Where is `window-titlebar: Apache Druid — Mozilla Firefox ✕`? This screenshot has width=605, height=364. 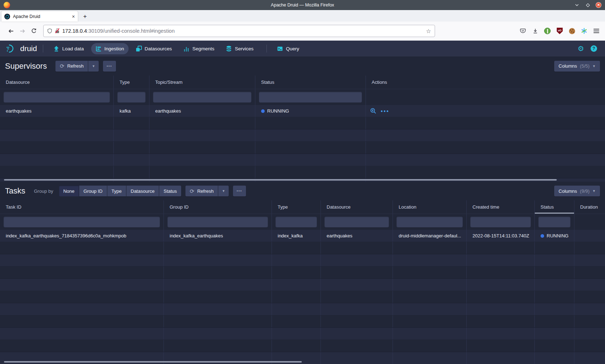
window-titlebar: Apache Druid — Mozilla Firefox ✕ is located at coordinates (302, 5).